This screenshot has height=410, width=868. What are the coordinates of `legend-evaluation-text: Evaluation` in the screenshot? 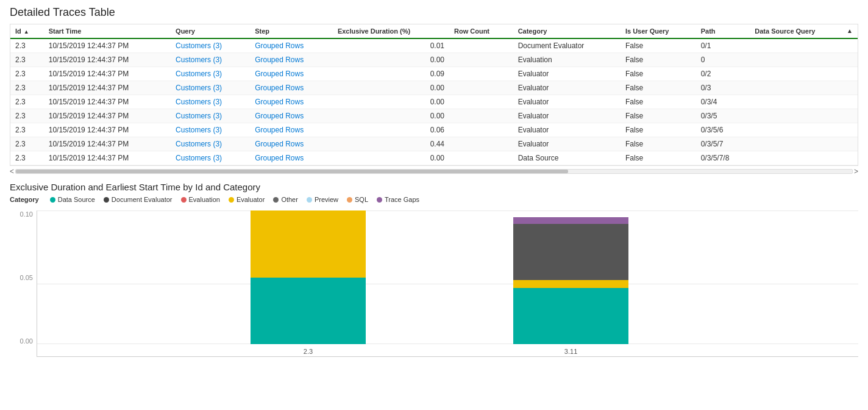 It's located at (205, 200).